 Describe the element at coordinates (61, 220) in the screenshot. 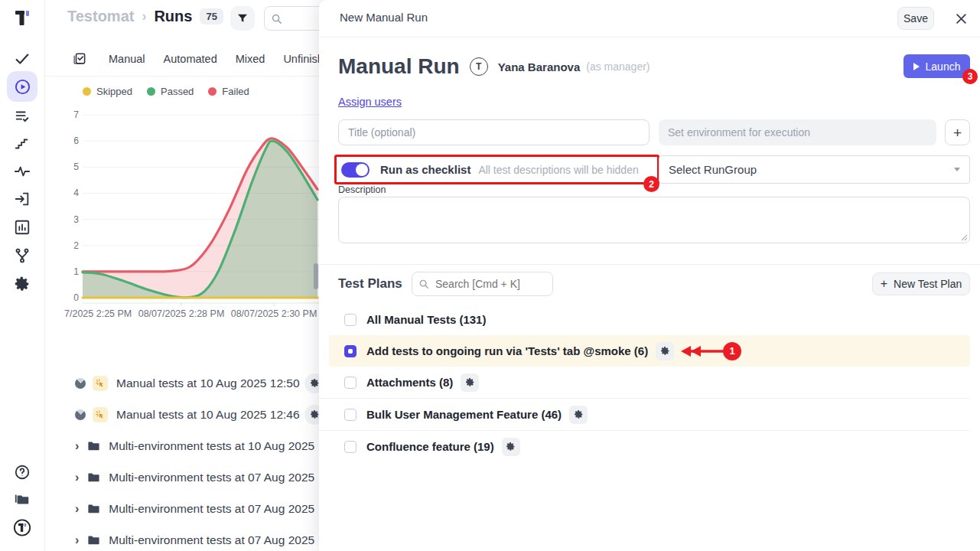

I see `y-axis-tick: 3` at that location.